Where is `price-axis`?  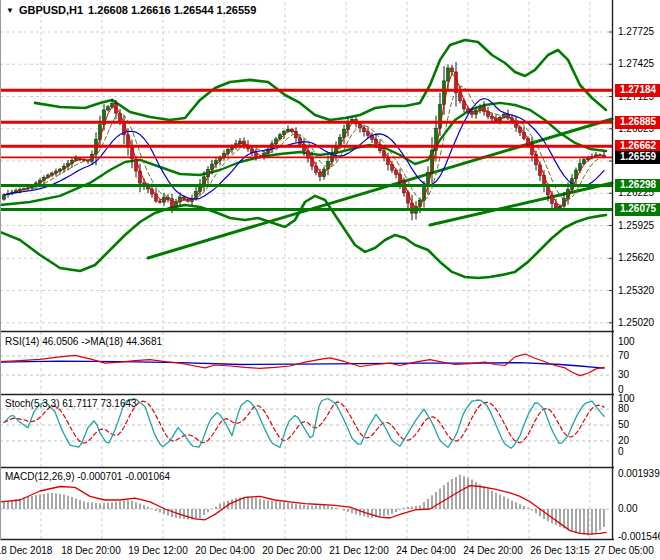 price-axis is located at coordinates (637, 270).